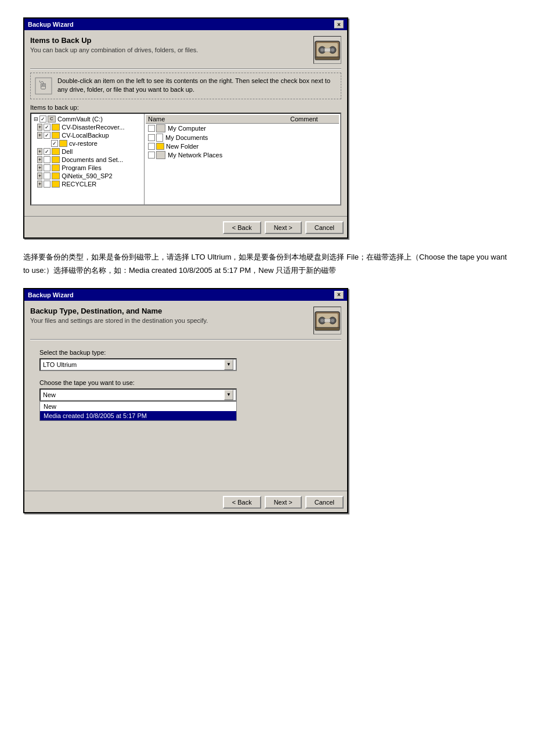 The width and height of the screenshot is (534, 756). I want to click on header-text-1: Items to Back Up You can back up any com…, so click(114, 45).